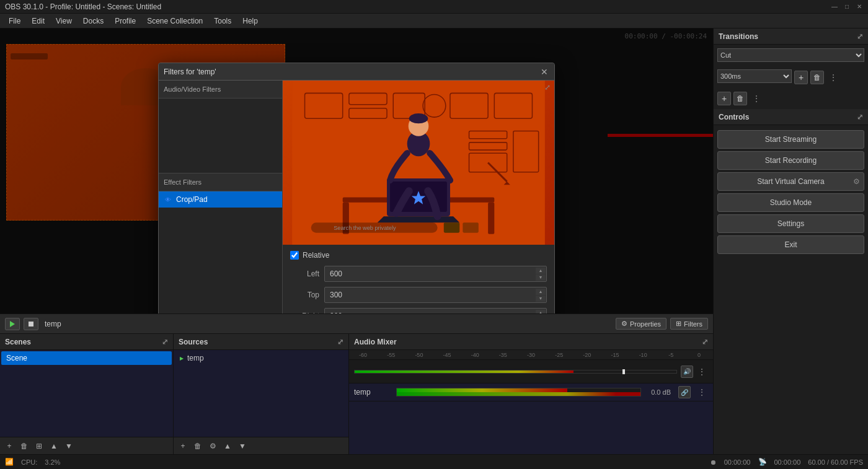 The width and height of the screenshot is (868, 469). I want to click on status-stream-time: 00:00:00, so click(787, 462).